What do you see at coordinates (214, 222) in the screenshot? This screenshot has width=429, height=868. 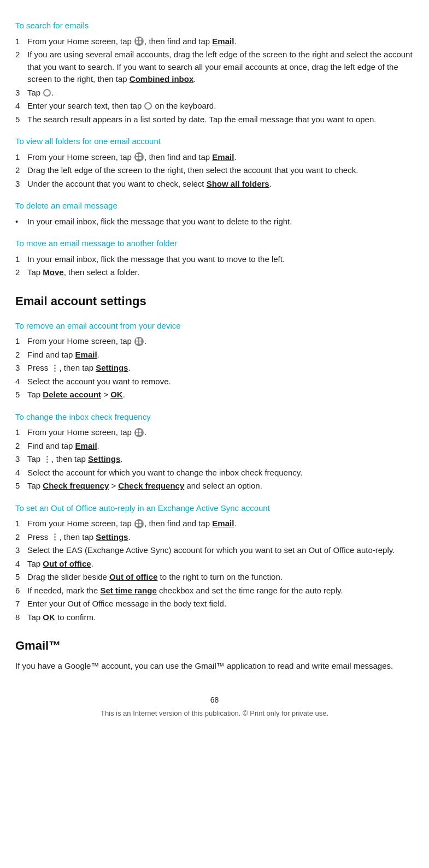 I see `delete-list: • In your email inbox, flick the message…` at bounding box center [214, 222].